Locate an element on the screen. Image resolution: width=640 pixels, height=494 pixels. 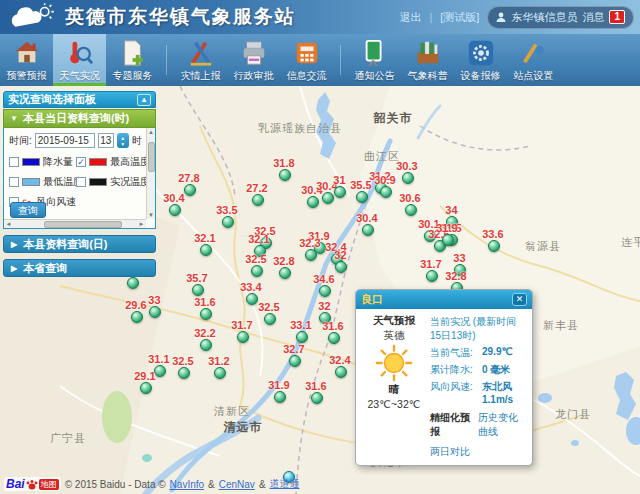
close-icon: ✕ is located at coordinates (520, 300).